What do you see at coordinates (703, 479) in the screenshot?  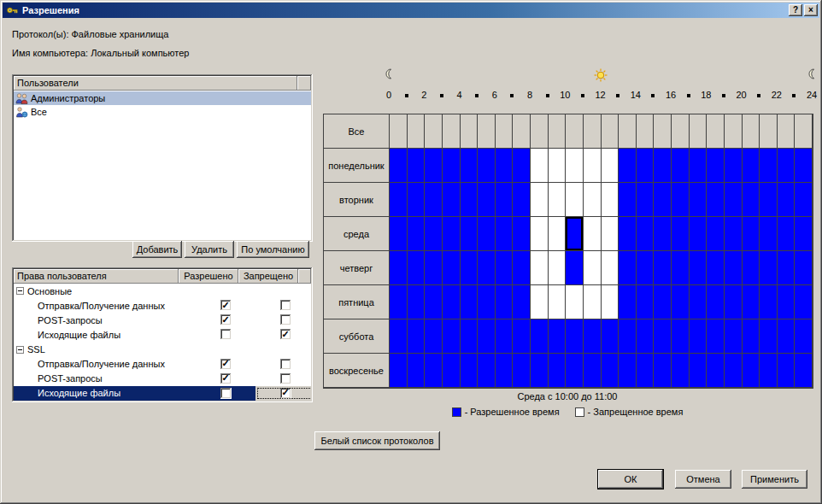 I see `cancel-button: Отмена` at bounding box center [703, 479].